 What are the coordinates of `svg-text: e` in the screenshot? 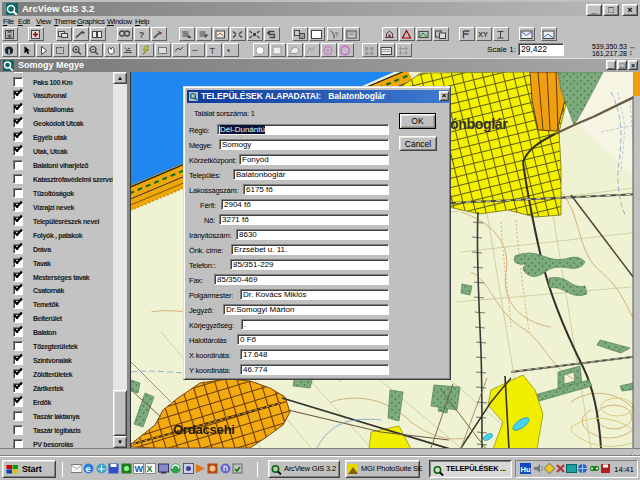 It's located at (88, 469).